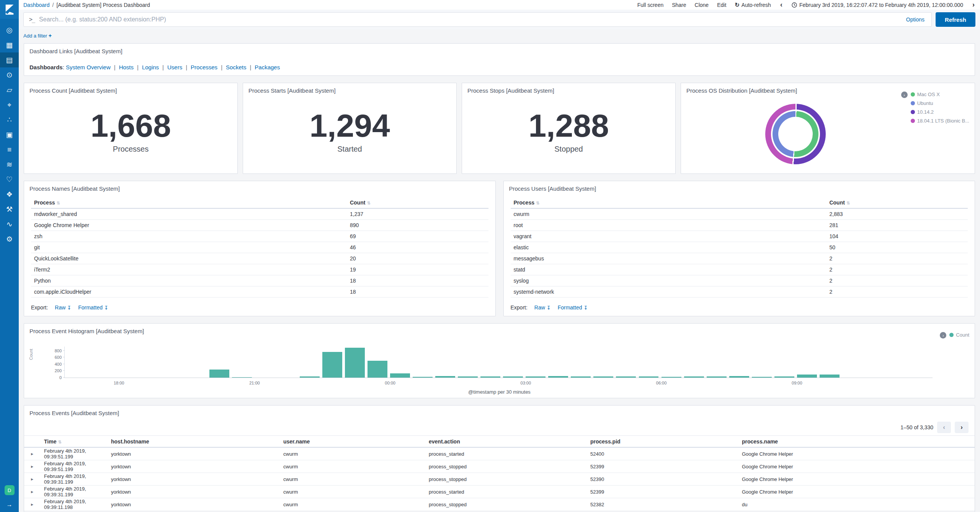  What do you see at coordinates (795, 134) in the screenshot?
I see `donut-outer-ring` at bounding box center [795, 134].